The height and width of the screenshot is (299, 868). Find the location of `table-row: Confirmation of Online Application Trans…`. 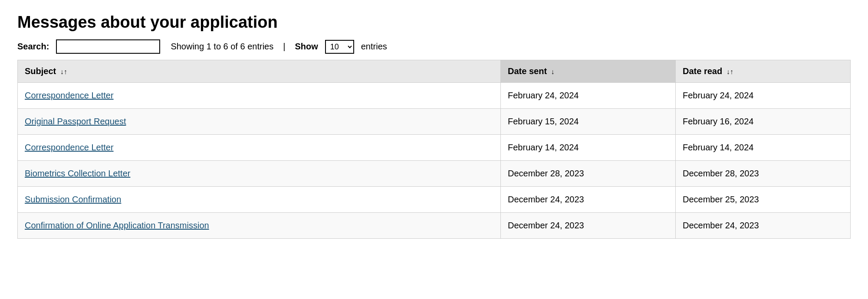

table-row: Confirmation of Online Application Trans… is located at coordinates (434, 226).